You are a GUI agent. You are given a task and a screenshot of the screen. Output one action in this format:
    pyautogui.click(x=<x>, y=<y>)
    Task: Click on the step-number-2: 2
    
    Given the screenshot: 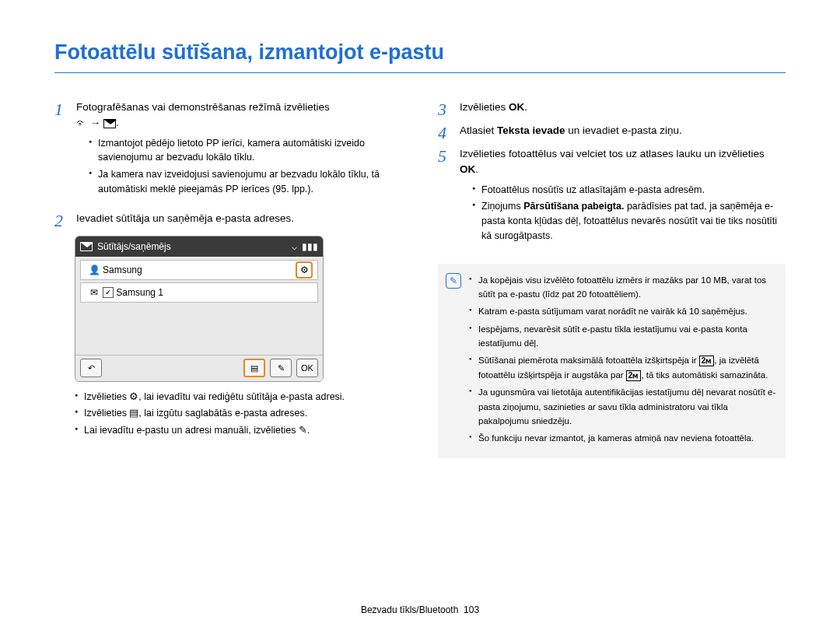 What is the action you would take?
    pyautogui.click(x=61, y=220)
    